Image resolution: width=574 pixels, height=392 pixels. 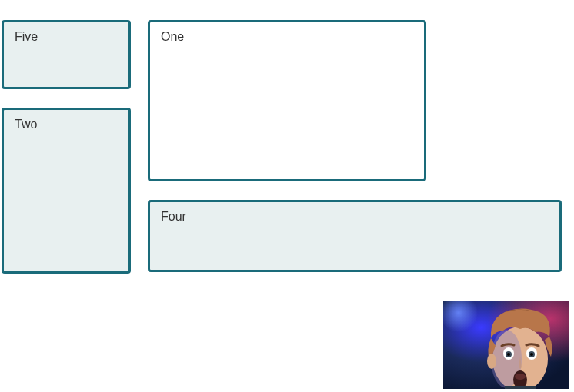 What do you see at coordinates (26, 37) in the screenshot?
I see `box-five-label: Five` at bounding box center [26, 37].